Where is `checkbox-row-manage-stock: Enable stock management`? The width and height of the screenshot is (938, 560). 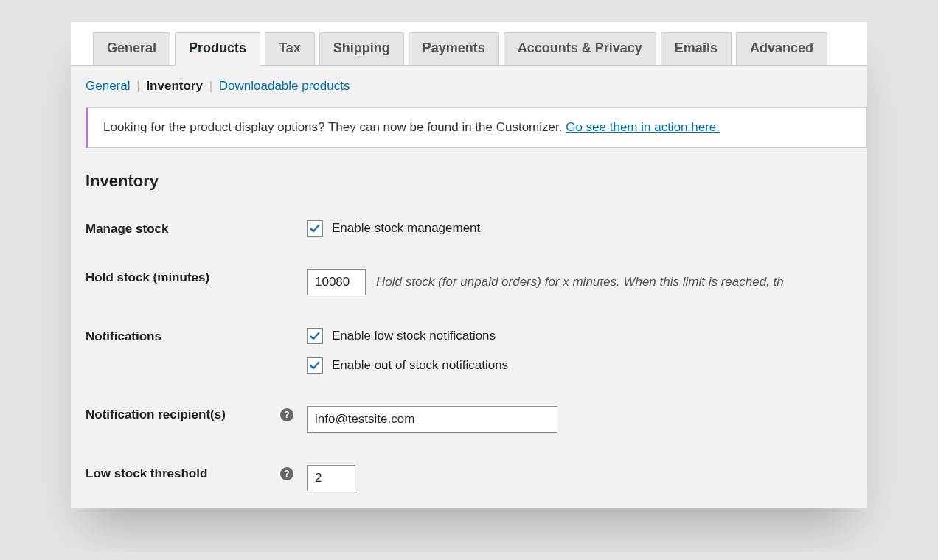 checkbox-row-manage-stock: Enable stock management is located at coordinates (580, 228).